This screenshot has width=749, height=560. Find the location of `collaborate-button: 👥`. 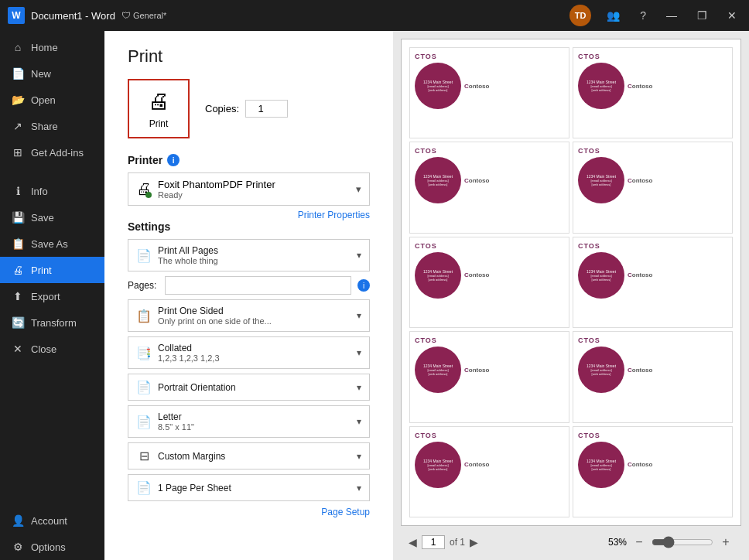

collaborate-button: 👥 is located at coordinates (613, 15).